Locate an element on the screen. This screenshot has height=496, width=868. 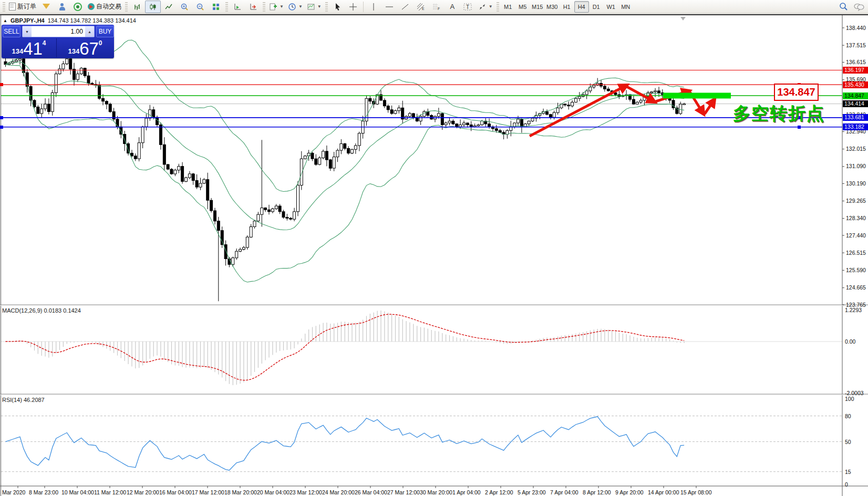
macd-axis-tick: 0.00 is located at coordinates (850, 342).